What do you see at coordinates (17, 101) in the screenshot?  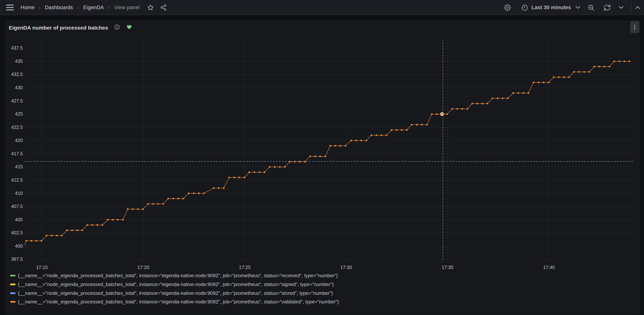 I see `svg-text: 427.5` at bounding box center [17, 101].